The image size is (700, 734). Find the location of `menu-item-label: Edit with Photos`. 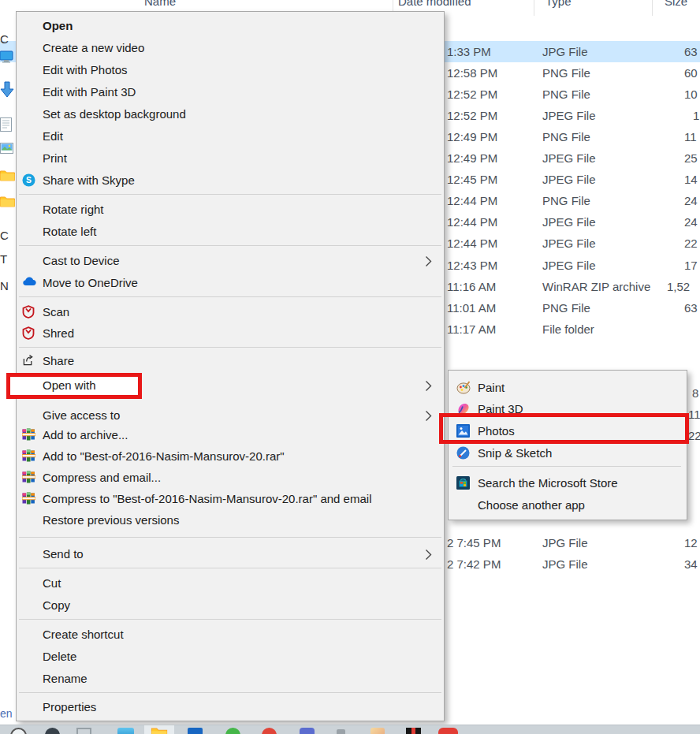

menu-item-label: Edit with Photos is located at coordinates (85, 70).